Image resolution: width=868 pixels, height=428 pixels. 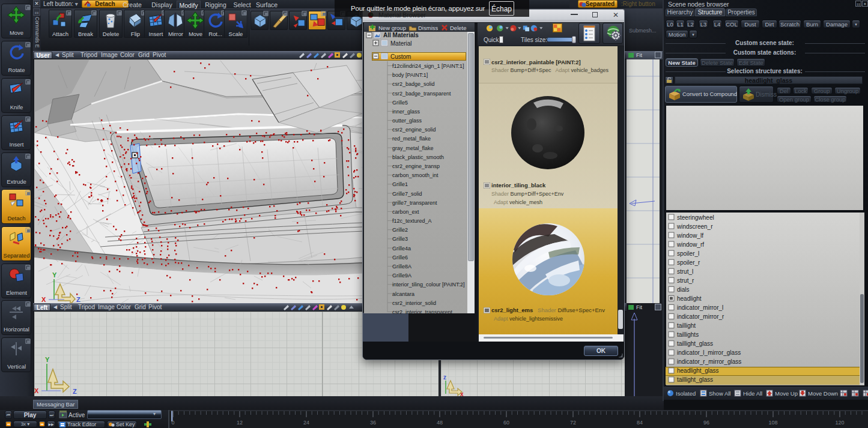 What do you see at coordinates (685, 271) in the screenshot?
I see `svg-text: strut_l` at bounding box center [685, 271].